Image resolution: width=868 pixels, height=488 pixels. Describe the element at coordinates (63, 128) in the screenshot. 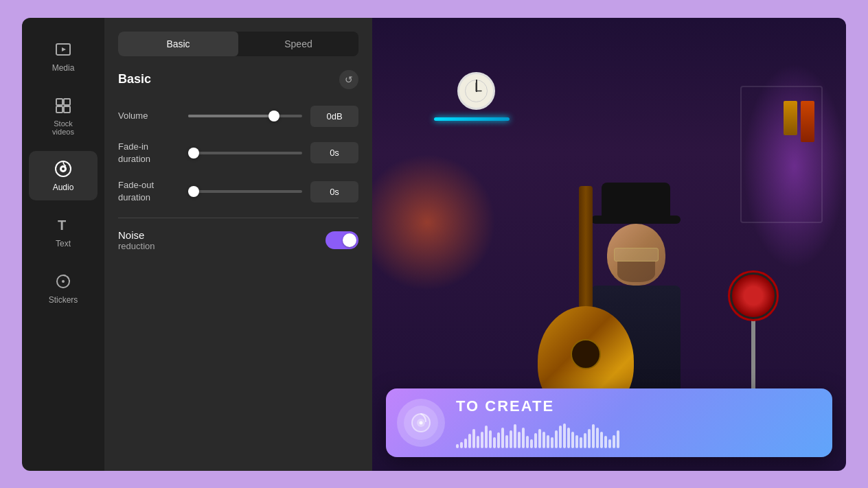

I see `sidebar-item-label-stock: Stock videos` at that location.